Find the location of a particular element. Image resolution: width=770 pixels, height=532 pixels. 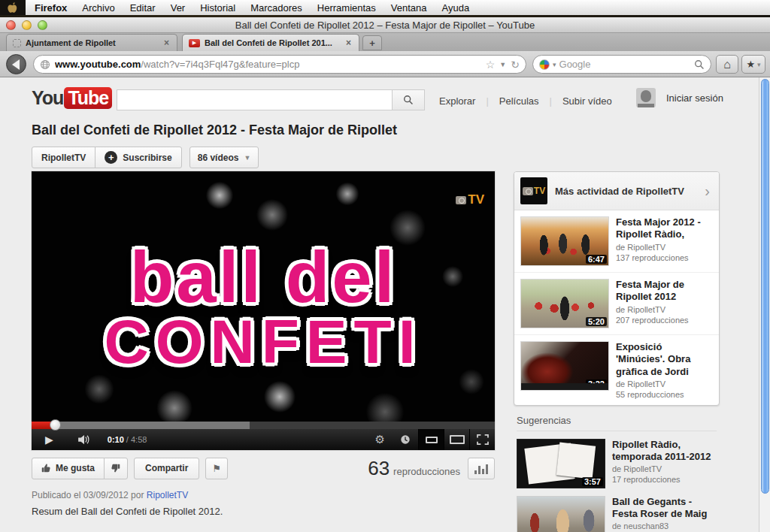

apple-icon is located at coordinates (13, 8).